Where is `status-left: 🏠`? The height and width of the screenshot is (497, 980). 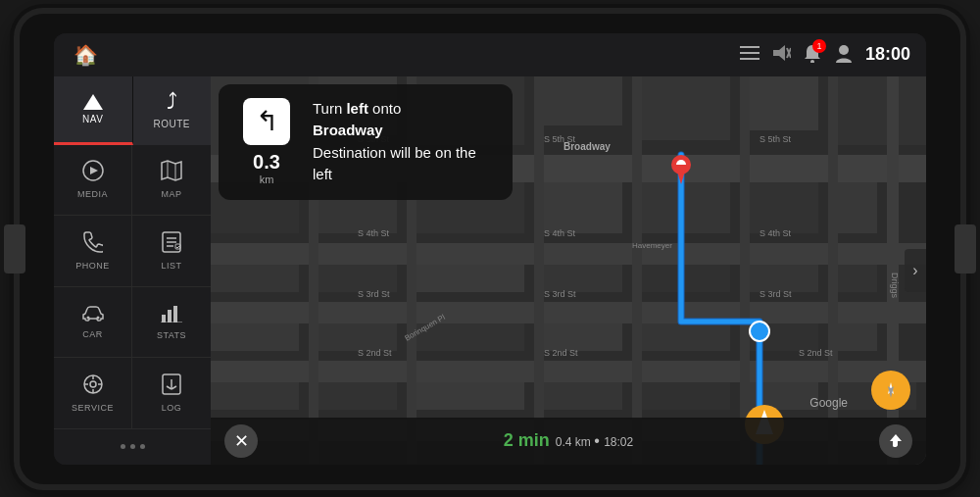 status-left: 🏠 is located at coordinates (85, 55).